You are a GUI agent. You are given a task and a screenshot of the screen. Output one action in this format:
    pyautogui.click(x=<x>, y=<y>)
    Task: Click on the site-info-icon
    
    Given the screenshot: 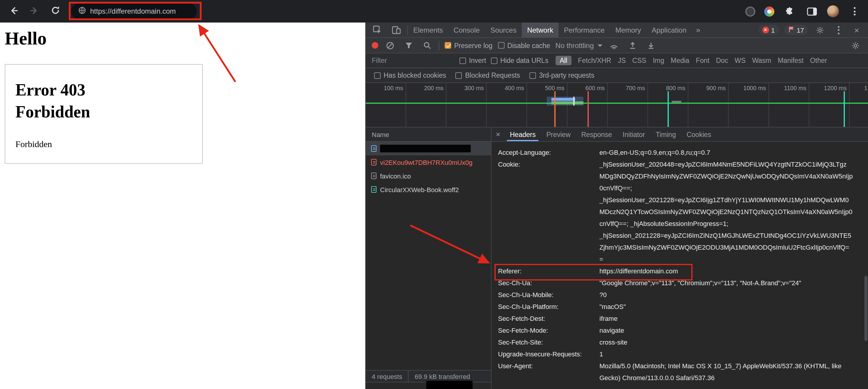 What is the action you would take?
    pyautogui.click(x=82, y=11)
    